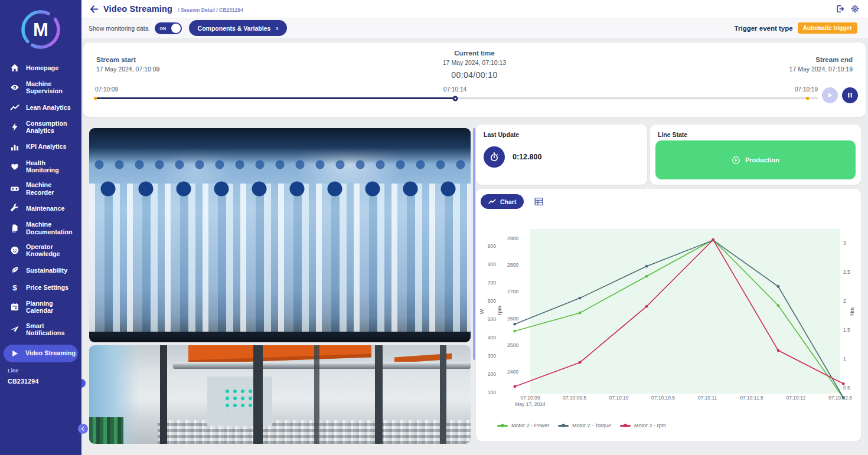 This screenshot has width=868, height=455. What do you see at coordinates (619, 398) in the screenshot?
I see `x-tick-label: 07:10:10` at bounding box center [619, 398].